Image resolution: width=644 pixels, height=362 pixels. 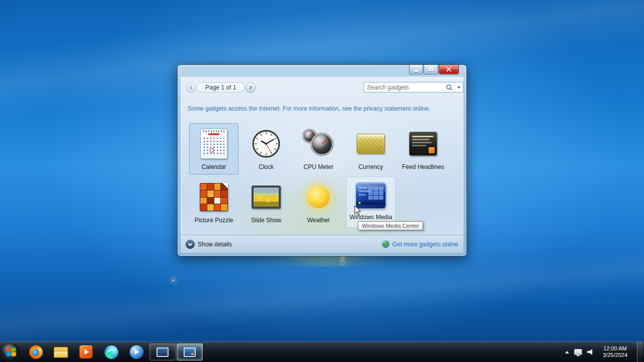 I want to click on folder-icon, so click(x=61, y=352).